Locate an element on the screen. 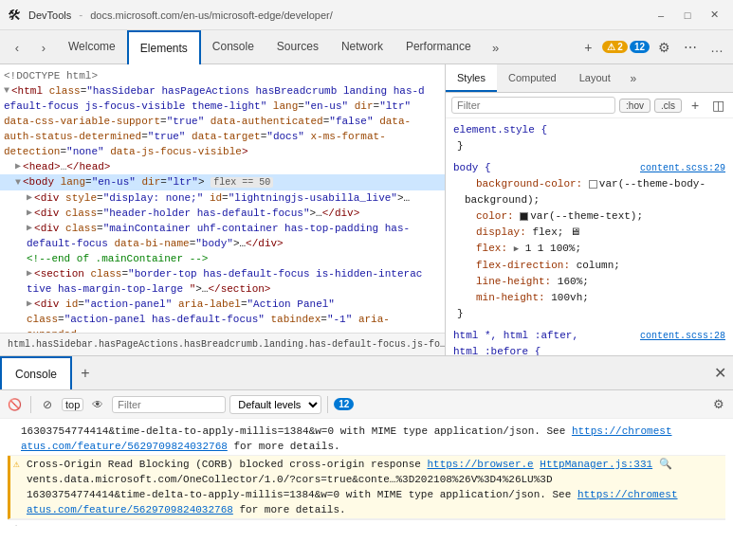  expand-arrow: ▼ is located at coordinates (7, 91).